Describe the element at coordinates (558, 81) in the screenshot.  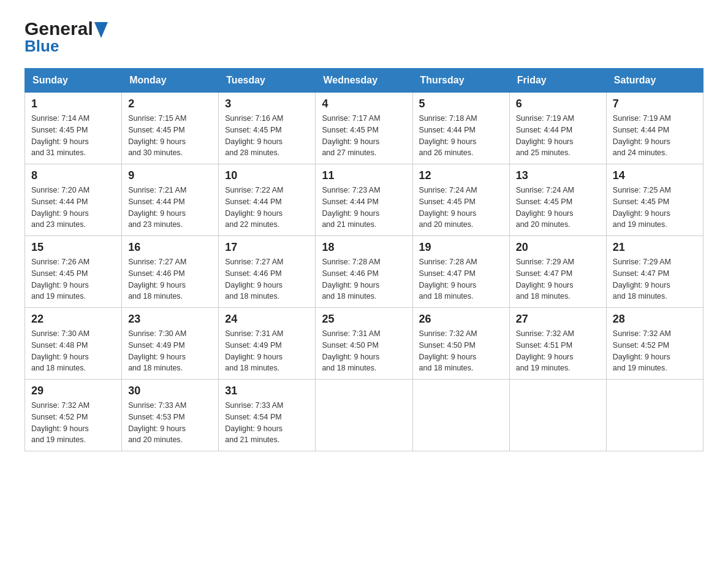
I see `header-day-friday: Friday` at that location.